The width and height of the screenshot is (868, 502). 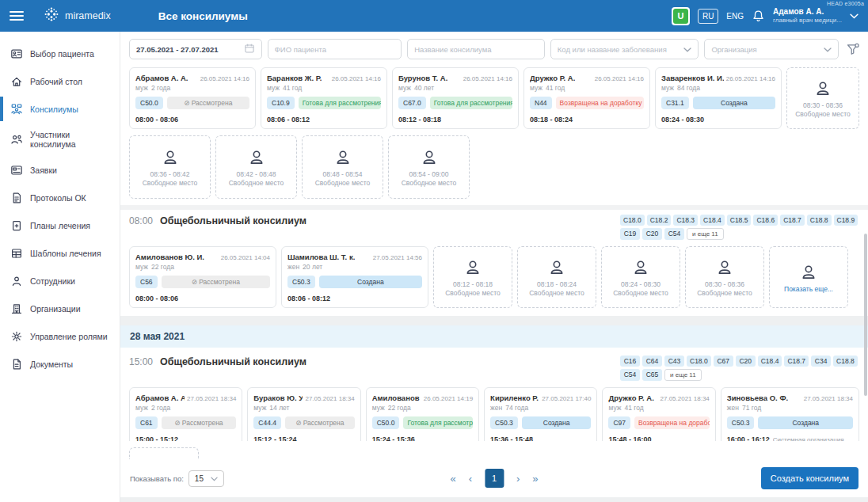 What do you see at coordinates (765, 220) in the screenshot?
I see `disease-code-chip: C18.6` at bounding box center [765, 220].